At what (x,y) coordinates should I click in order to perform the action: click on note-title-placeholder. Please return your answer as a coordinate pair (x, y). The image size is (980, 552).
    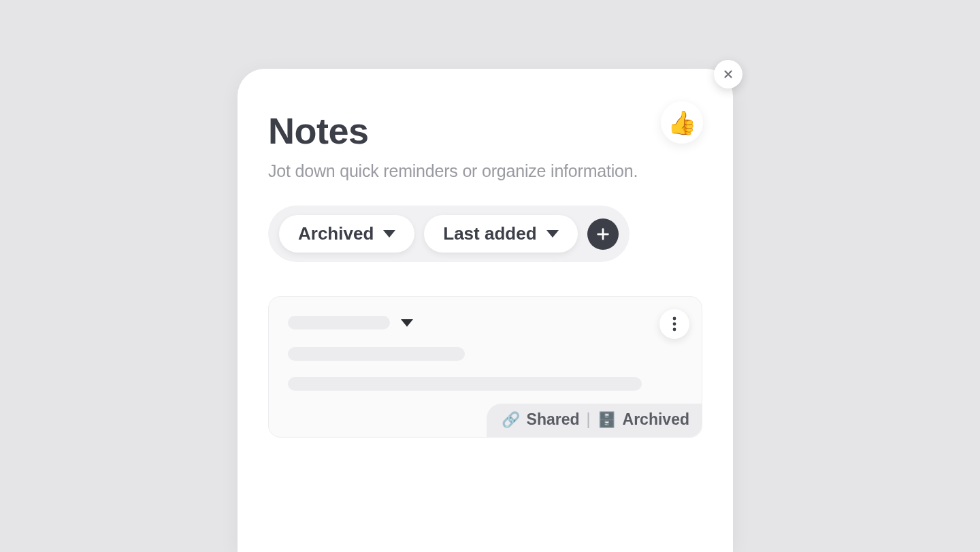
    Looking at the image, I should click on (339, 323).